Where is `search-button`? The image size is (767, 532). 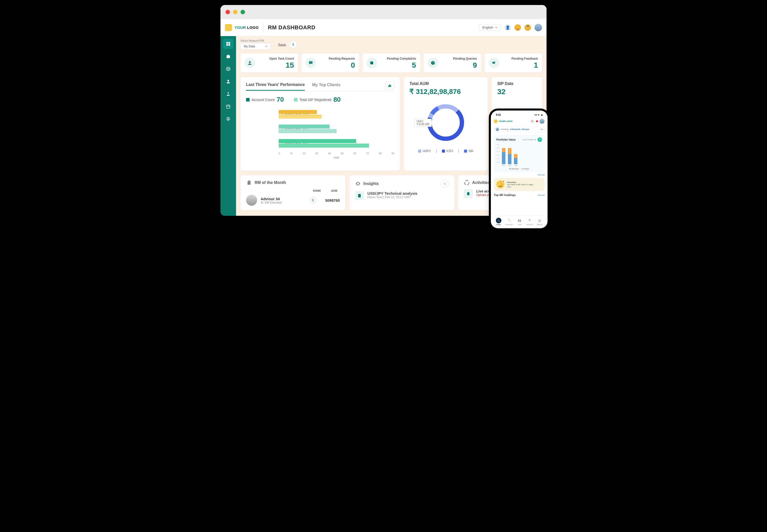 search-button is located at coordinates (532, 121).